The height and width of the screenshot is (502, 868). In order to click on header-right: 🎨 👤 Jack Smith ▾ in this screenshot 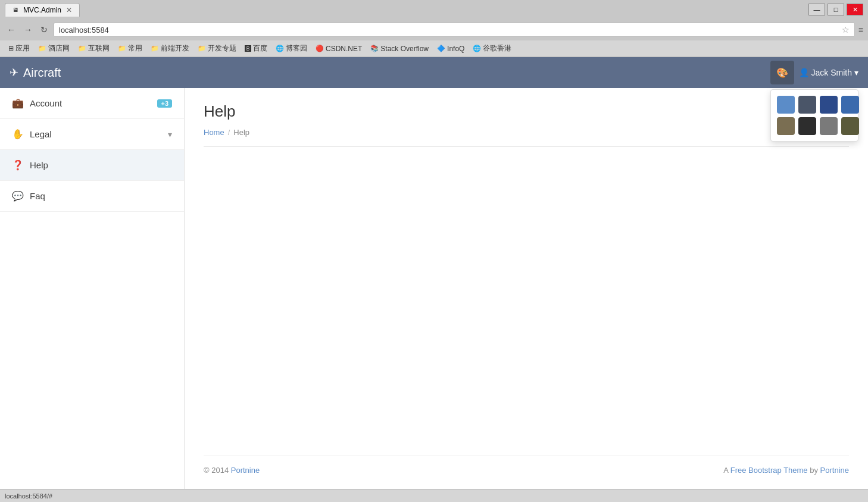, I will do `click(814, 73)`.